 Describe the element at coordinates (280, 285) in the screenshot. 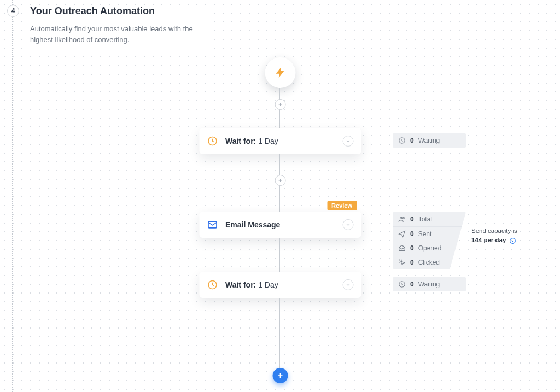

I see `node-wait-2: Wait for: 1 Day` at that location.